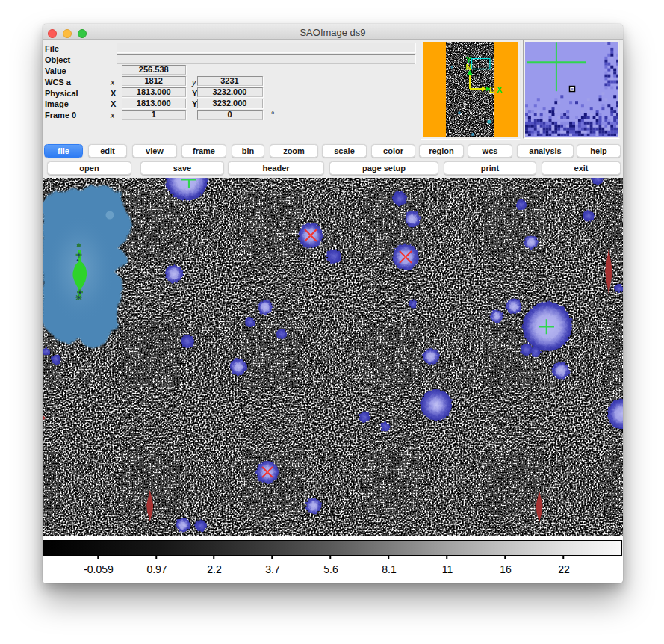 This screenshot has height=644, width=664. I want to click on svg-text: X, so click(500, 90).